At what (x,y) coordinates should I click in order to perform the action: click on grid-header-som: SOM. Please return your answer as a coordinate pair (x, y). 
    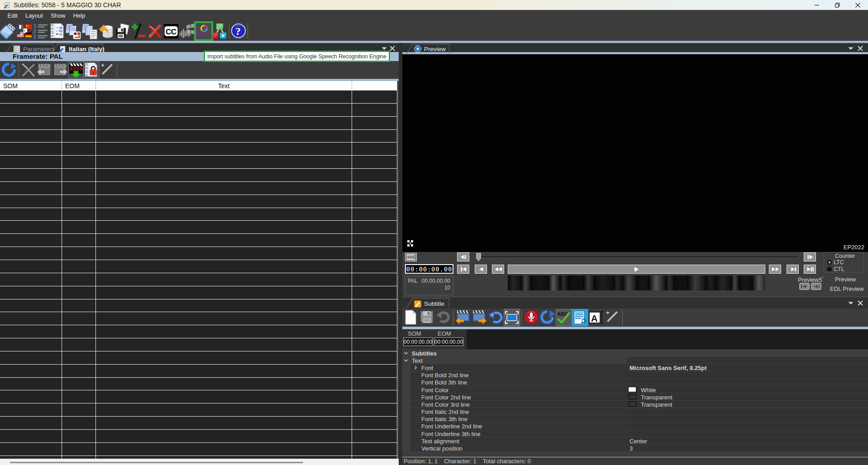
    Looking at the image, I should click on (31, 86).